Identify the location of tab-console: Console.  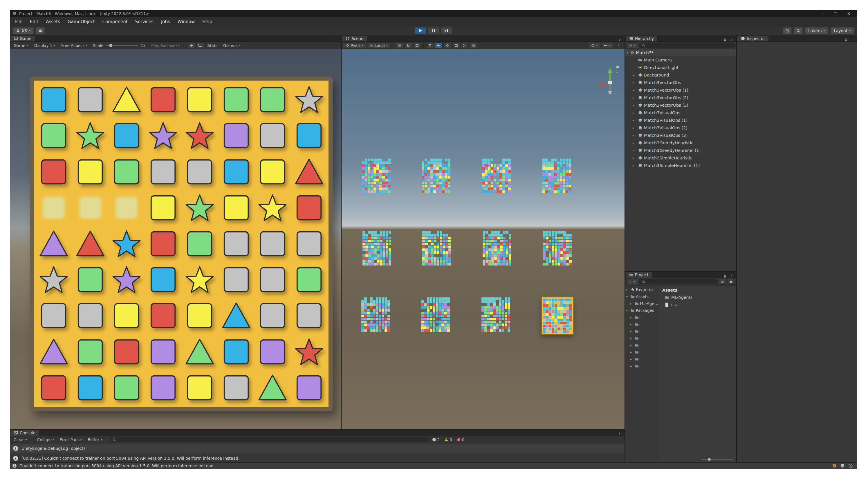
(25, 433).